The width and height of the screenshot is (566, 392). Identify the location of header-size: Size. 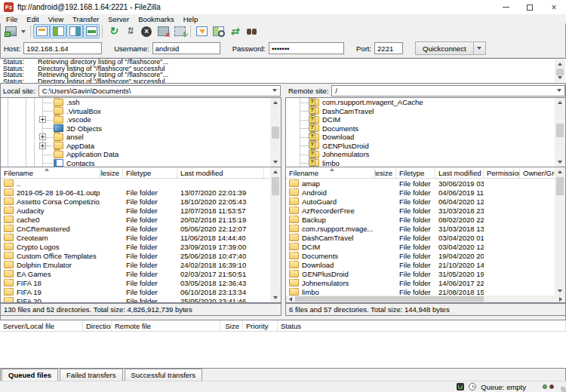
(232, 326).